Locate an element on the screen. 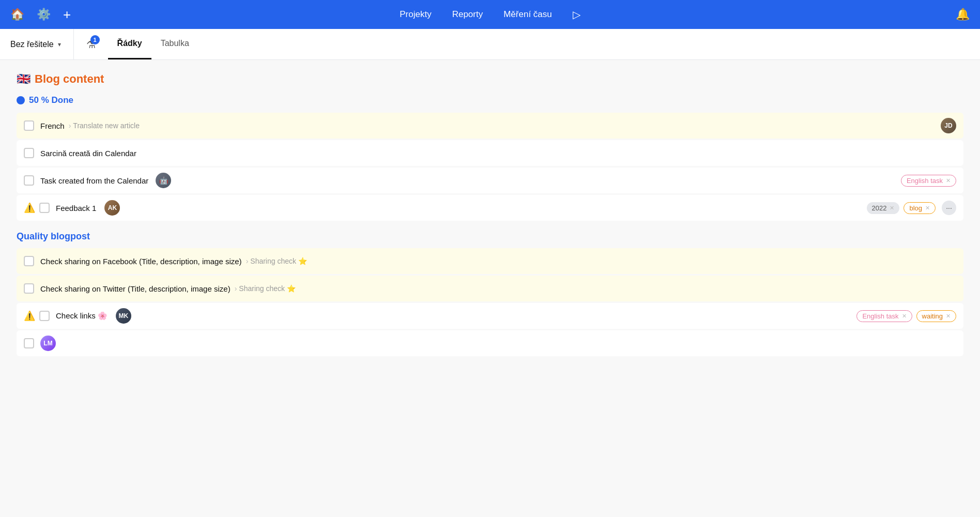  assignee-label: Bez řešitele is located at coordinates (32, 44).